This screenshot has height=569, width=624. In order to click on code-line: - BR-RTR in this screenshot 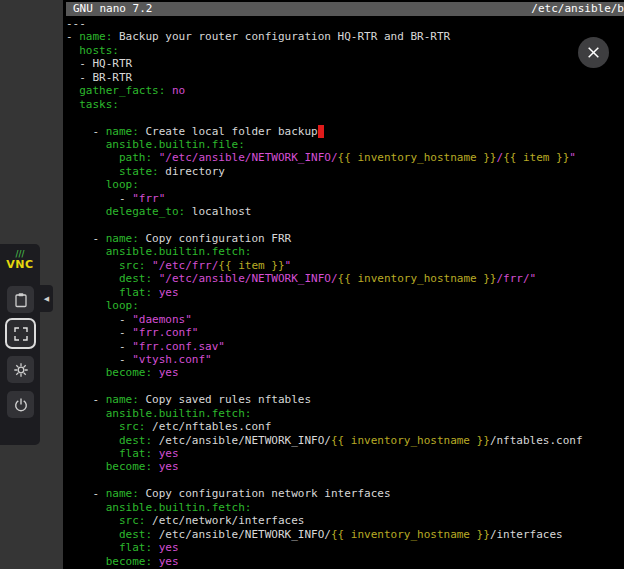, I will do `click(345, 78)`.